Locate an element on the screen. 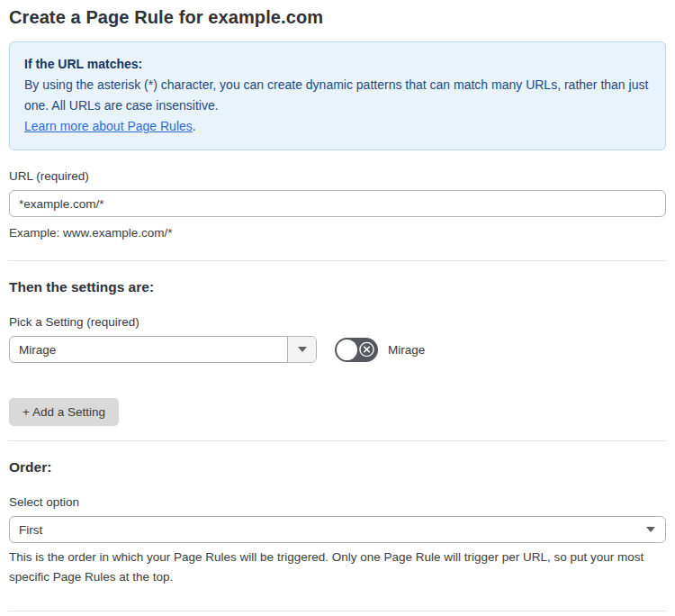  select-option-label: Select option is located at coordinates (338, 503).